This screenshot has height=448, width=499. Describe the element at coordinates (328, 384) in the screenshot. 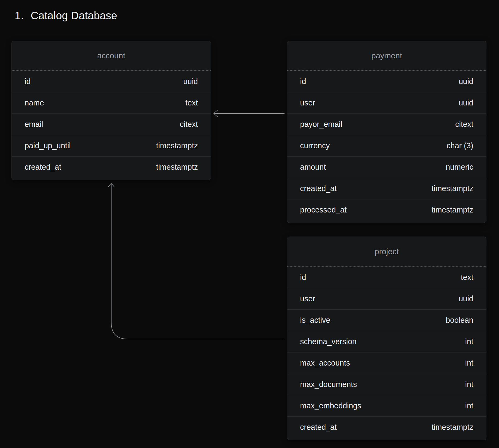

I see `field-name: max_documents` at that location.